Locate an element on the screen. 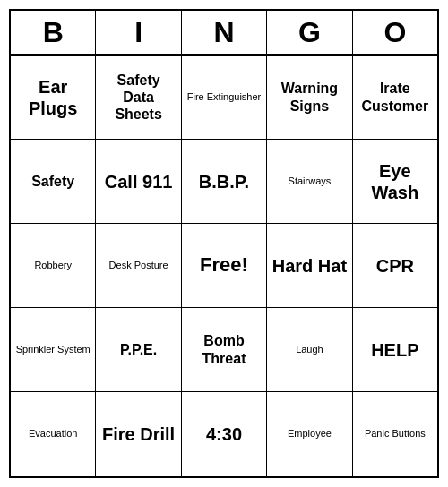  bingo-cell: Safety Data Sheets is located at coordinates (138, 98).